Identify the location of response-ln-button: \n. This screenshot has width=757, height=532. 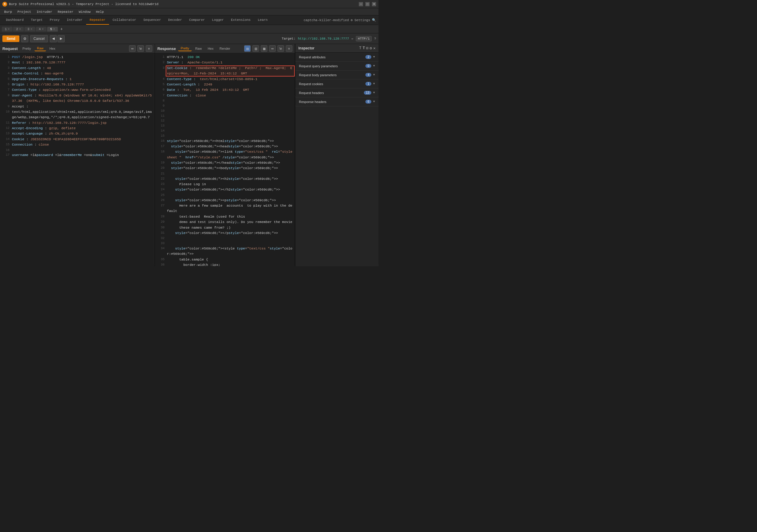
(281, 48).